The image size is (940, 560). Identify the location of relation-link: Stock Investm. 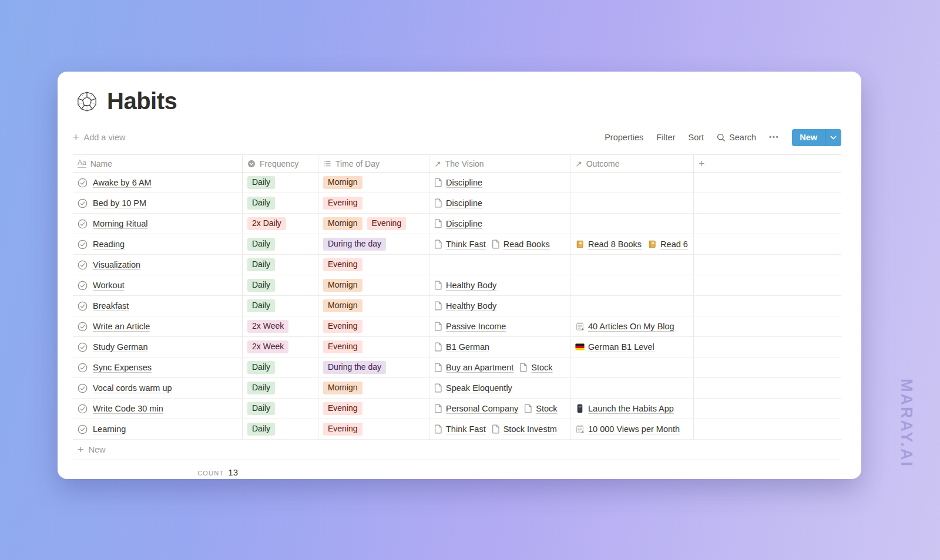
(524, 429).